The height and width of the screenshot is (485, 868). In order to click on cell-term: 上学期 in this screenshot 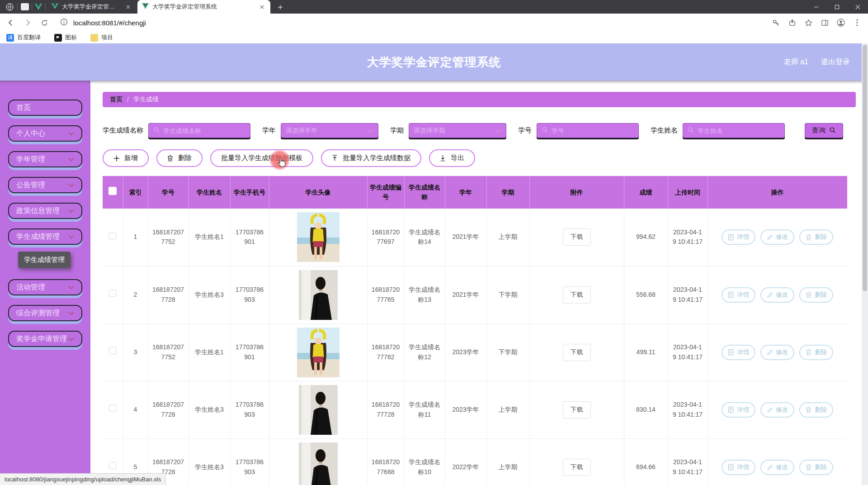, I will do `click(508, 410)`.